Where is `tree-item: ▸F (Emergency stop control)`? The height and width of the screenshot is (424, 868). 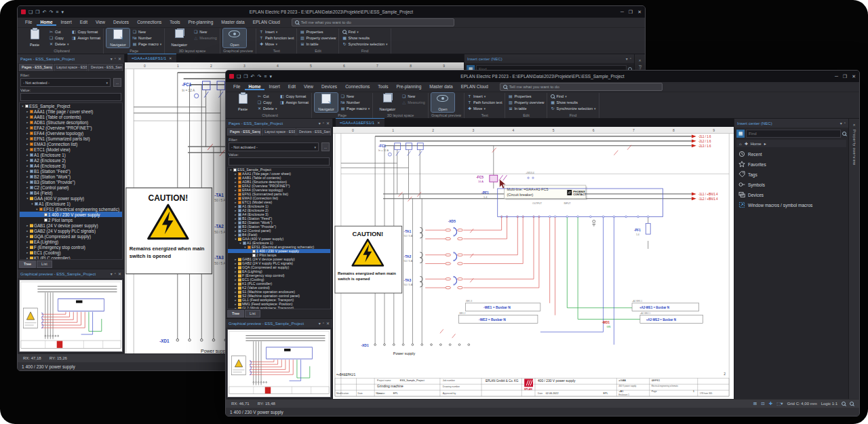
tree-item: ▸F (Emergency stop control) is located at coordinates (71, 247).